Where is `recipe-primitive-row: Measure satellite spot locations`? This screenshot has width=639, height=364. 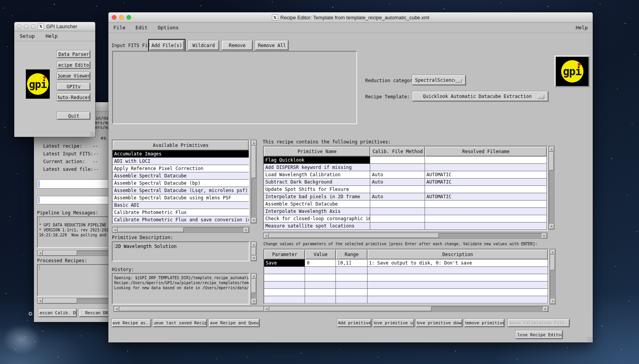
recipe-primitive-row: Measure satellite spot locations is located at coordinates (405, 226).